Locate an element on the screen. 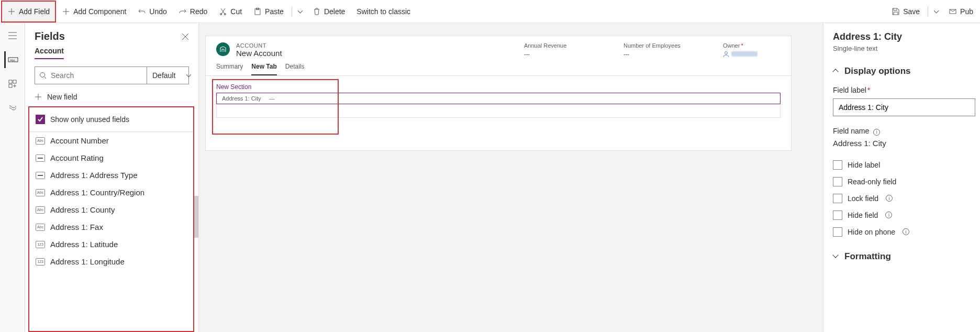  delete-label: Delete is located at coordinates (335, 12).